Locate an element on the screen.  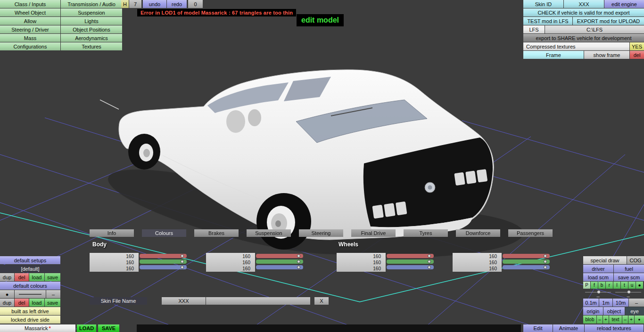
grid-01m-button: 0.1m is located at coordinates (591, 302).